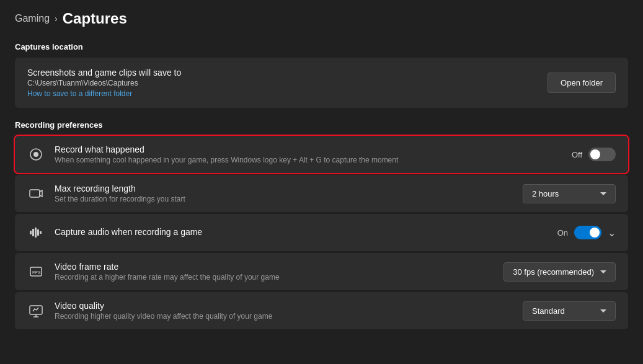 The image size is (643, 364). I want to click on setting-name-audio: Capture audio when recording a game, so click(128, 232).